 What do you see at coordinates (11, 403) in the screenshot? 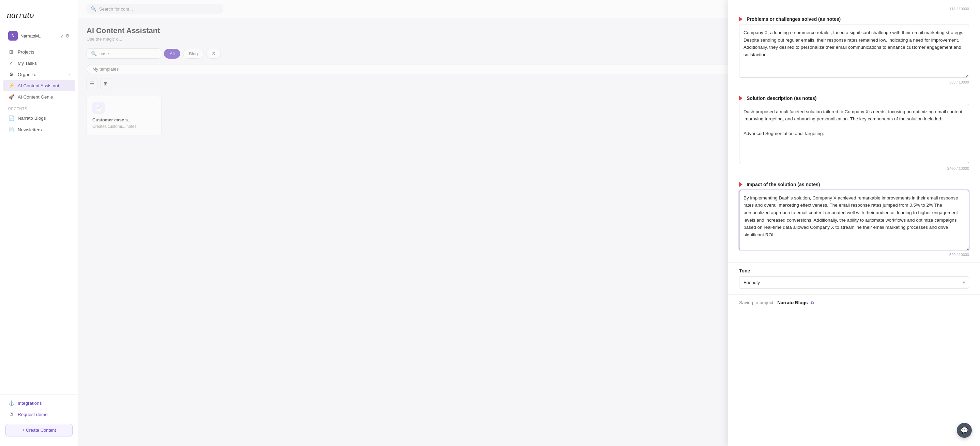
I see `anchor-icon: ⚓` at bounding box center [11, 403].